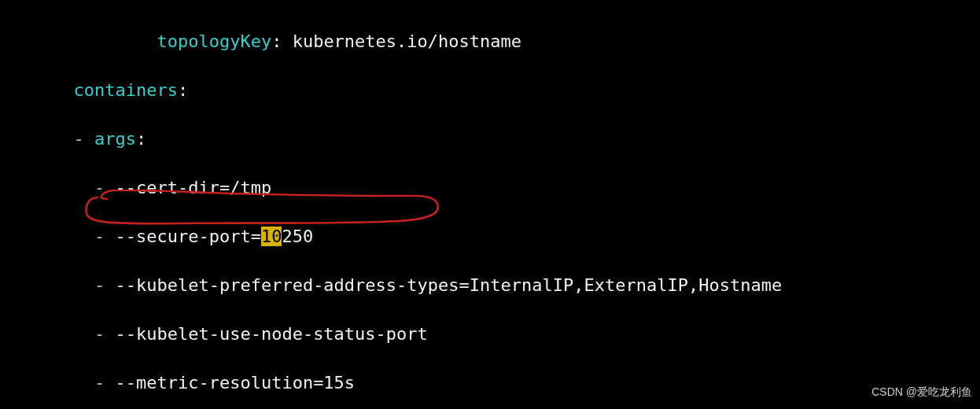 This screenshot has width=980, height=409. I want to click on line-containers: containers:, so click(496, 90).